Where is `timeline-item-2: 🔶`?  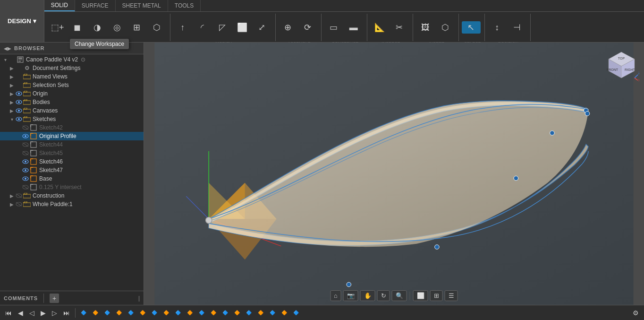
timeline-item-2: 🔶 is located at coordinates (95, 313).